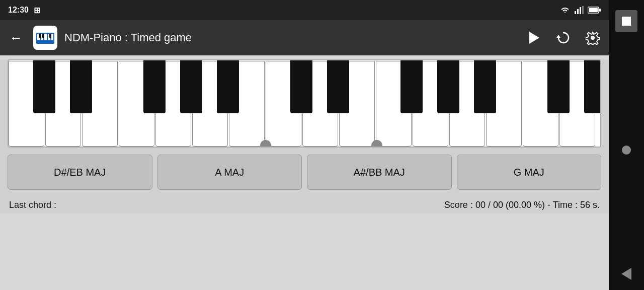 The image size is (644, 290). What do you see at coordinates (80, 172) in the screenshot?
I see `chord-button-1: D#/EB MAJ` at bounding box center [80, 172].